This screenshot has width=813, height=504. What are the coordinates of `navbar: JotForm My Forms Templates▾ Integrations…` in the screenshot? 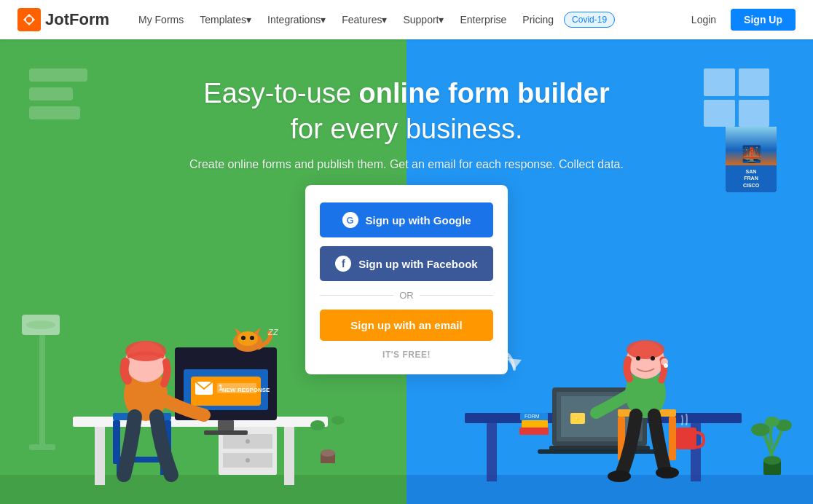 It's located at (406, 20).